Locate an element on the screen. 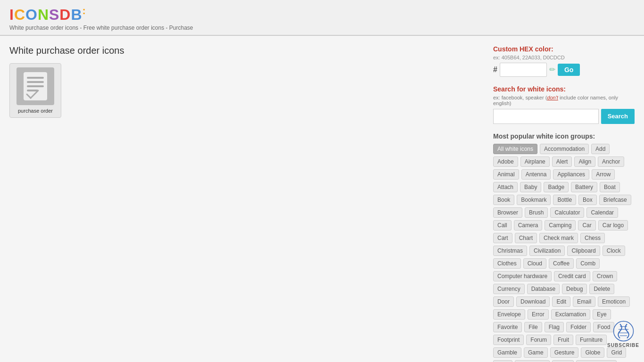  tag-item: Christmas is located at coordinates (510, 251).